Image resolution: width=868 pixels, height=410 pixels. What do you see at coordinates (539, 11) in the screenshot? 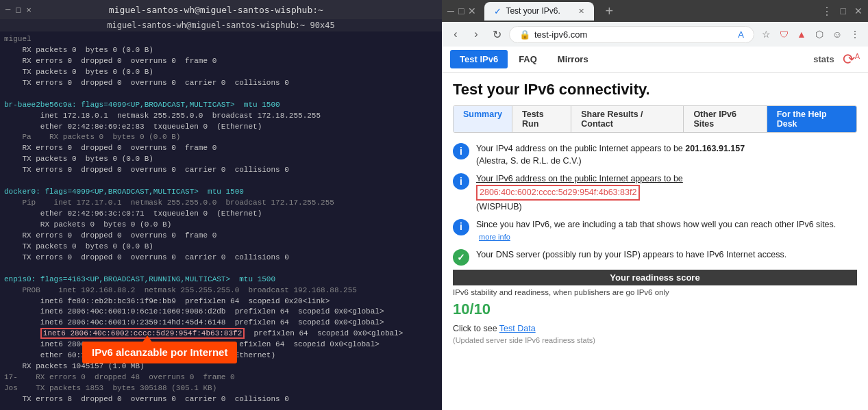
I see `browser-tab: ✓ Test your IPv6. ✕` at bounding box center [539, 11].